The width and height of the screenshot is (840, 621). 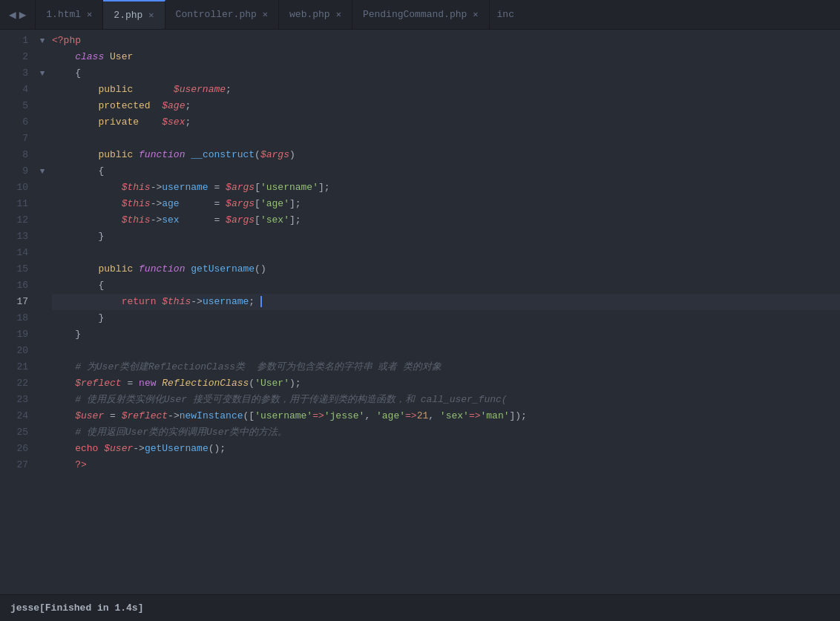 I want to click on ln-12: 12, so click(x=18, y=220).